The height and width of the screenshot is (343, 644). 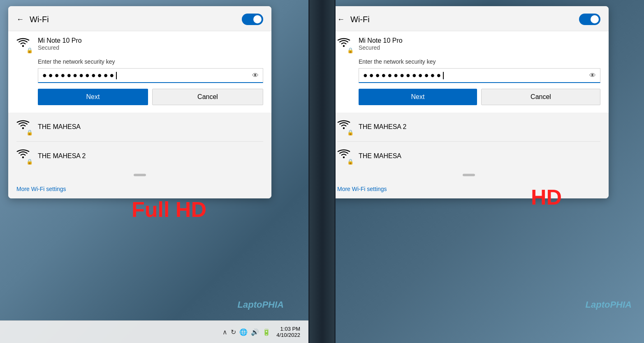 What do you see at coordinates (593, 76) in the screenshot?
I see `right-eye-icon: 👁` at bounding box center [593, 76].